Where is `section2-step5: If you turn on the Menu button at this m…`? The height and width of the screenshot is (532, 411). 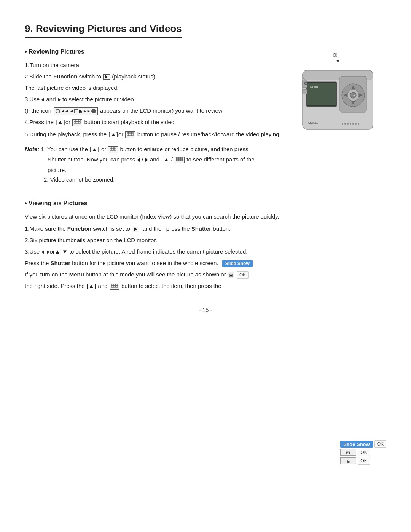
section2-step5: If you turn on the Menu button at this m… is located at coordinates (206, 275).